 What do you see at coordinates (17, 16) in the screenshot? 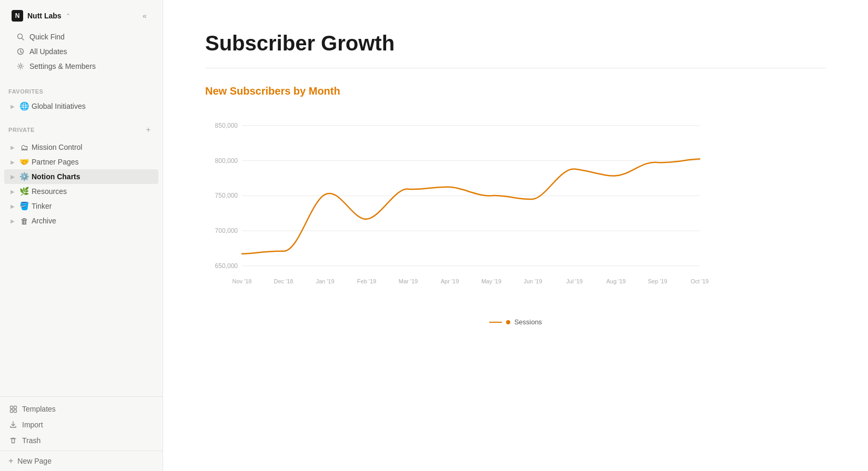
I see `workspace-icon: N` at bounding box center [17, 16].